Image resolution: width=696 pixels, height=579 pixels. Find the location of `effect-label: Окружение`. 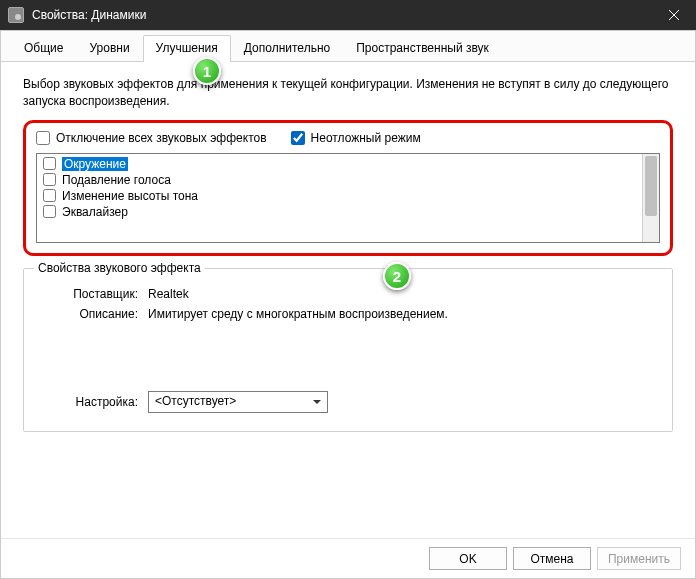

effect-label: Окружение is located at coordinates (95, 164).